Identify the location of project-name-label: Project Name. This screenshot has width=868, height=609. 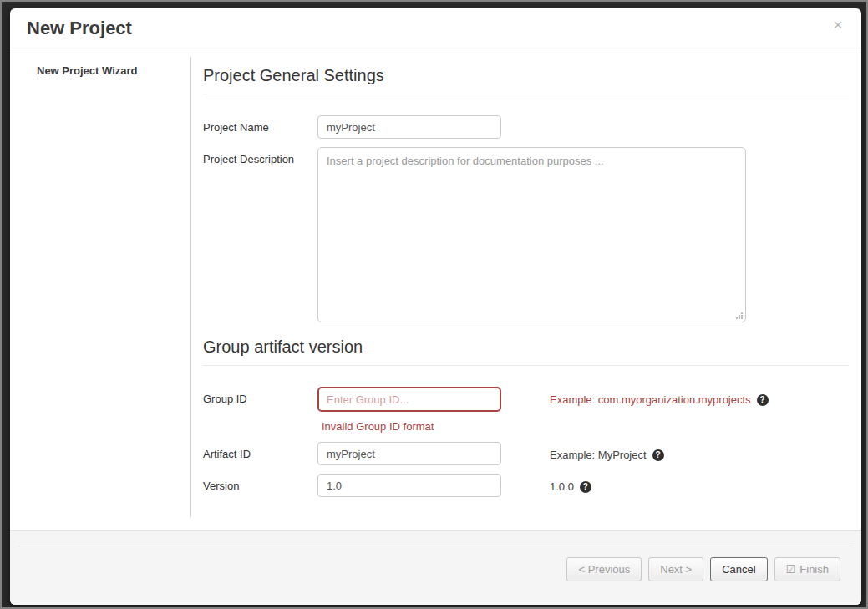
(261, 124).